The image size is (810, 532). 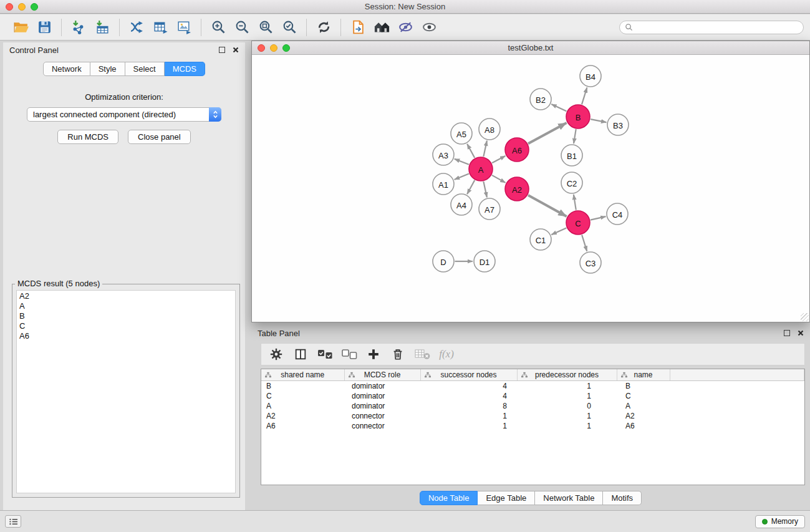 I want to click on graph-node-A3: A3, so click(x=443, y=155).